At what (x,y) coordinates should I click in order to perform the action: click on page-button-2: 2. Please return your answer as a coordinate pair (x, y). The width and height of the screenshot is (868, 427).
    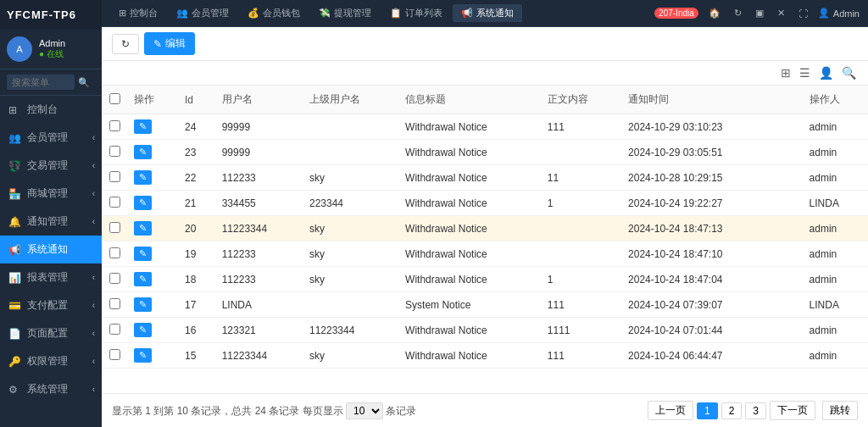
    Looking at the image, I should click on (732, 411).